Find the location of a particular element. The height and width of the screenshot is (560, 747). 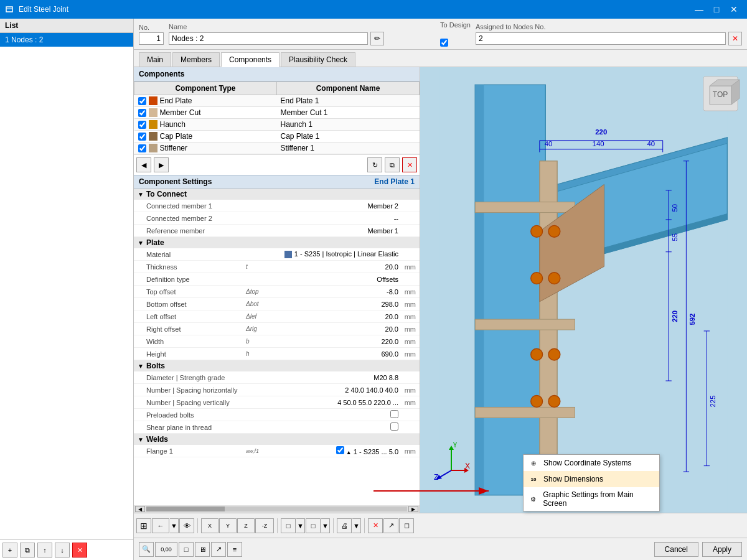

component-row: End Plate End Plate 1 is located at coordinates (277, 101).